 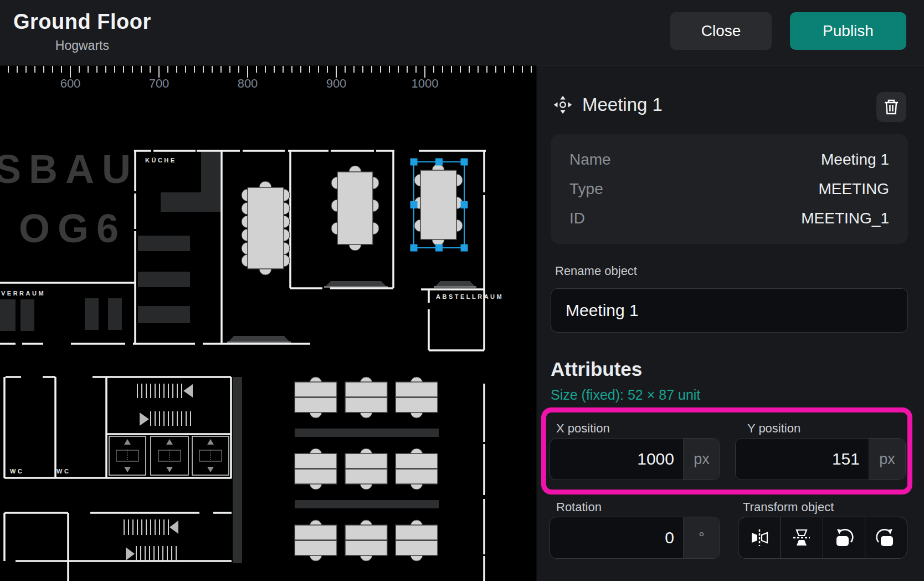 What do you see at coordinates (617, 459) in the screenshot?
I see `x-position-input` at bounding box center [617, 459].